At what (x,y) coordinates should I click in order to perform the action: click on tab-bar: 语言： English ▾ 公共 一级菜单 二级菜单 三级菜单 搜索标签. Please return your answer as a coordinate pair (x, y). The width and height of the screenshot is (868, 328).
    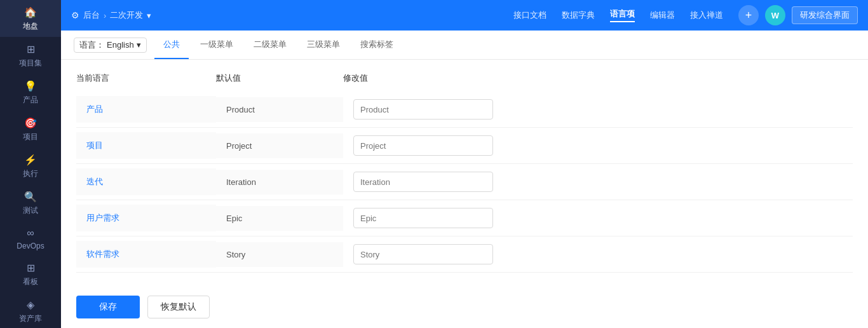
    Looking at the image, I should click on (465, 45).